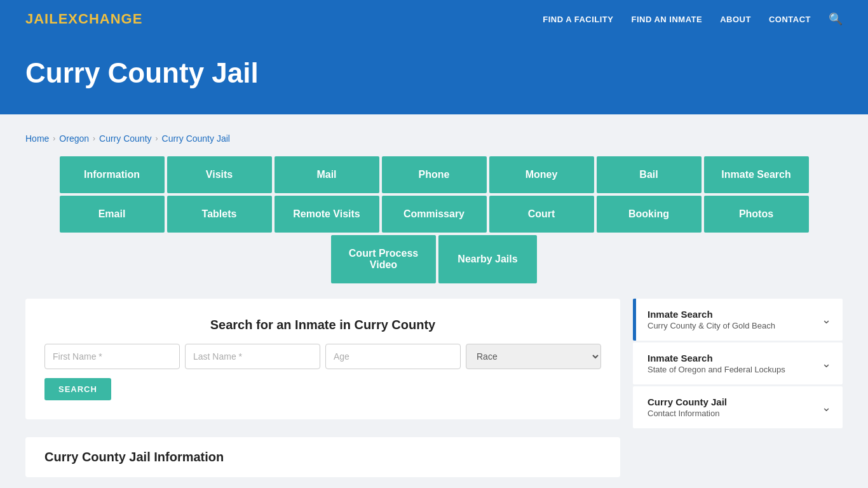 Image resolution: width=868 pixels, height=488 pixels. What do you see at coordinates (327, 214) in the screenshot?
I see `btn-remote-visits: Remote Visits` at bounding box center [327, 214].